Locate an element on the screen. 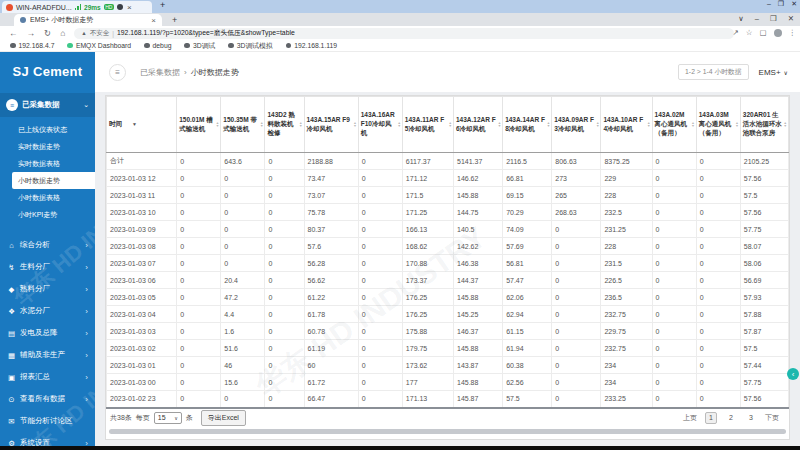 The image size is (800, 450). column-header: 143A.09AR F3冷却风机▲▼ is located at coordinates (576, 125).